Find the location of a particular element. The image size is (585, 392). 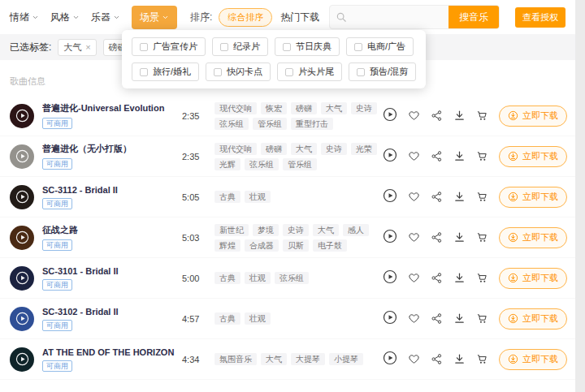

search-input is located at coordinates (401, 17).